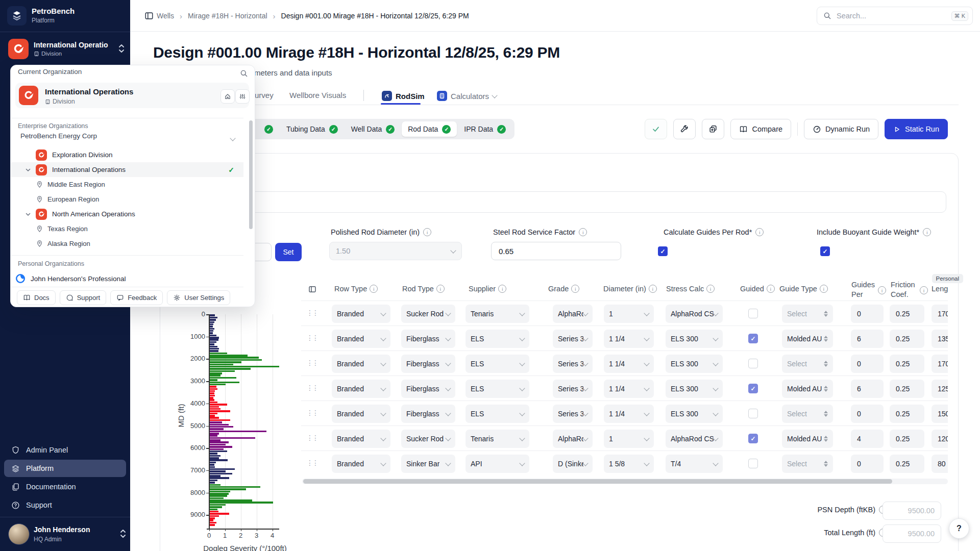 This screenshot has width=980, height=551. Describe the element at coordinates (891, 16) in the screenshot. I see `search-input` at that location.